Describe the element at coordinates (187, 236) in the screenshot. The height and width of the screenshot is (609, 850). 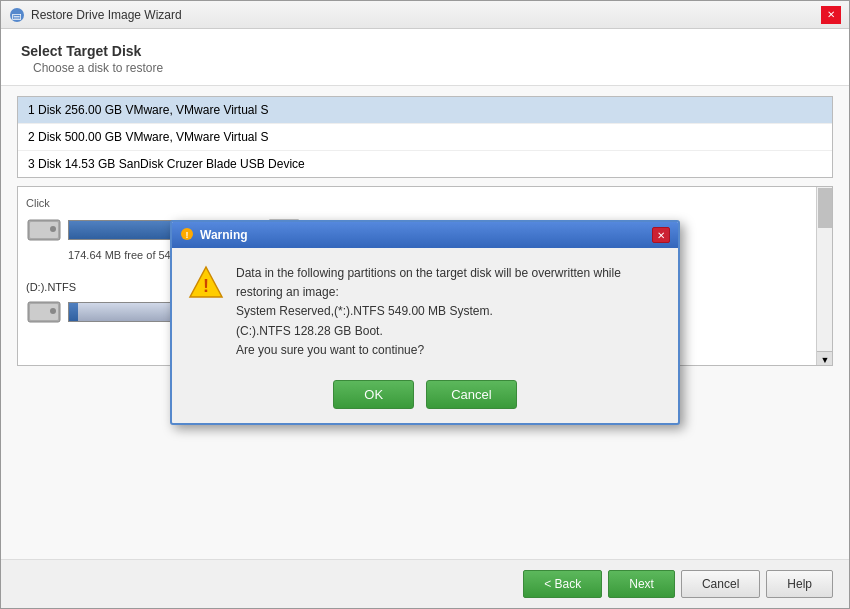
I see `dialog-title-icon: !` at that location.